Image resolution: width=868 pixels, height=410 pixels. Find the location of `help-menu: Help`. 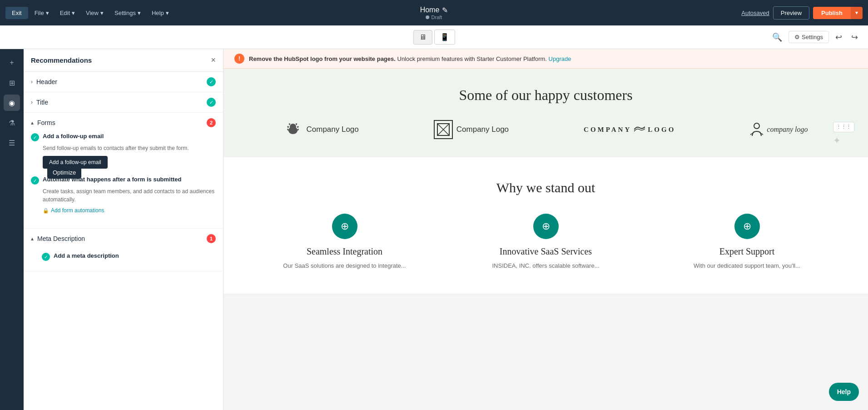

help-menu: Help is located at coordinates (160, 13).